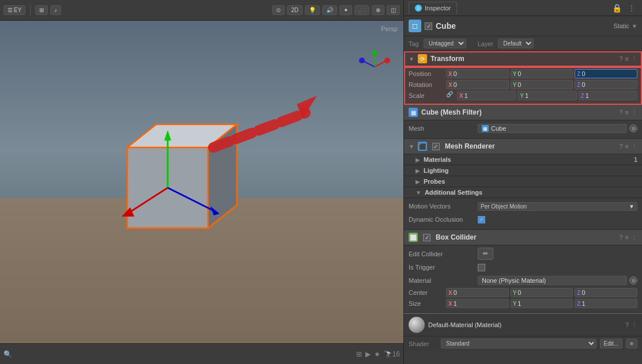  What do you see at coordinates (633, 128) in the screenshot?
I see `mesh-pick-btn: ⊙` at bounding box center [633, 128].